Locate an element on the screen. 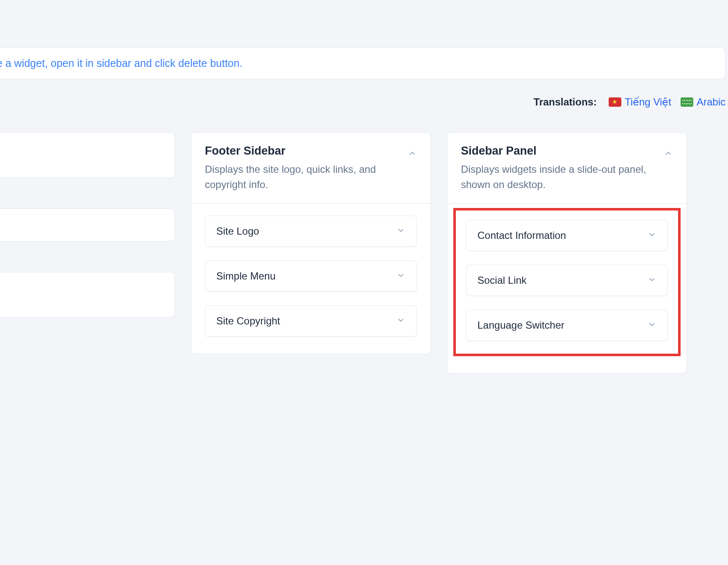 This screenshot has height=565, width=728. widget-label: Language Switcher is located at coordinates (521, 325).